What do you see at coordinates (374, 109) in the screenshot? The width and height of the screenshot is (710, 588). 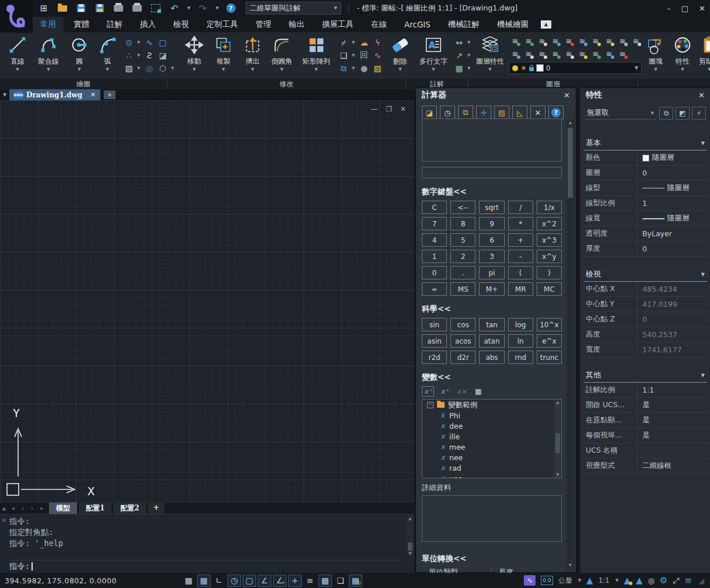 I see `doc-minimize-button: —` at bounding box center [374, 109].